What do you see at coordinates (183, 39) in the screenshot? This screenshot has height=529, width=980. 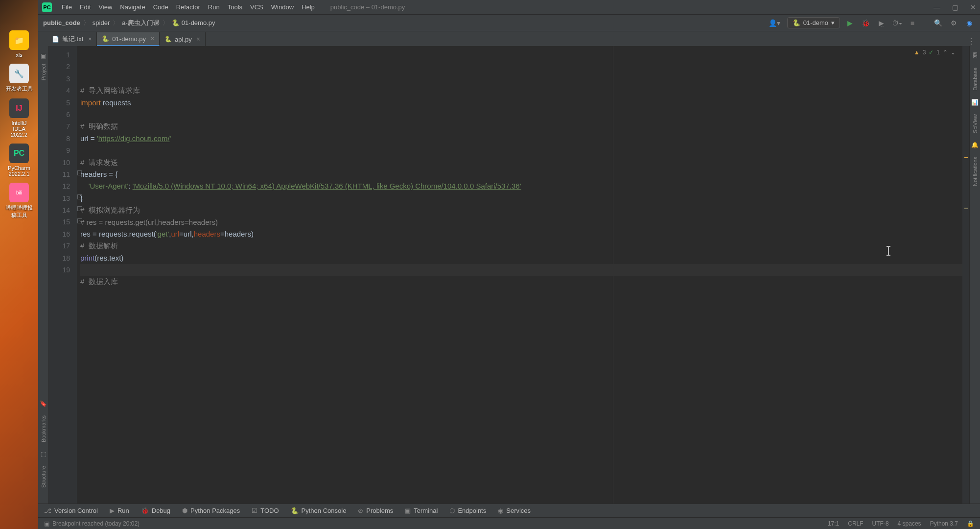 I see `tab-api: 🐍 api.py ×` at bounding box center [183, 39].